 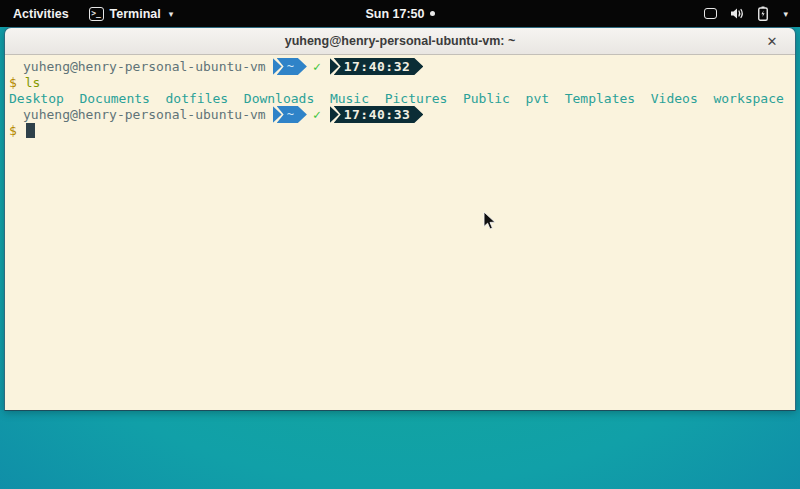 I want to click on timestamp-segment: 17:40:32, so click(x=379, y=66).